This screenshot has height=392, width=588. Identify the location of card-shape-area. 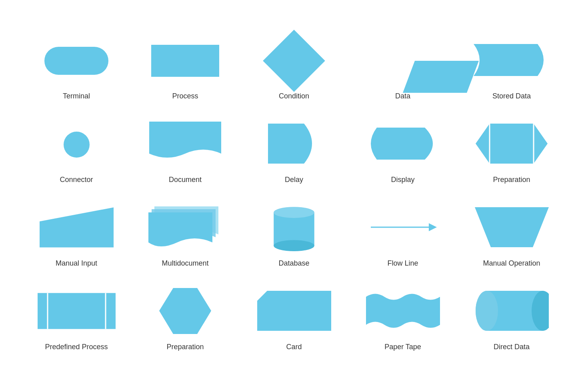
(294, 312).